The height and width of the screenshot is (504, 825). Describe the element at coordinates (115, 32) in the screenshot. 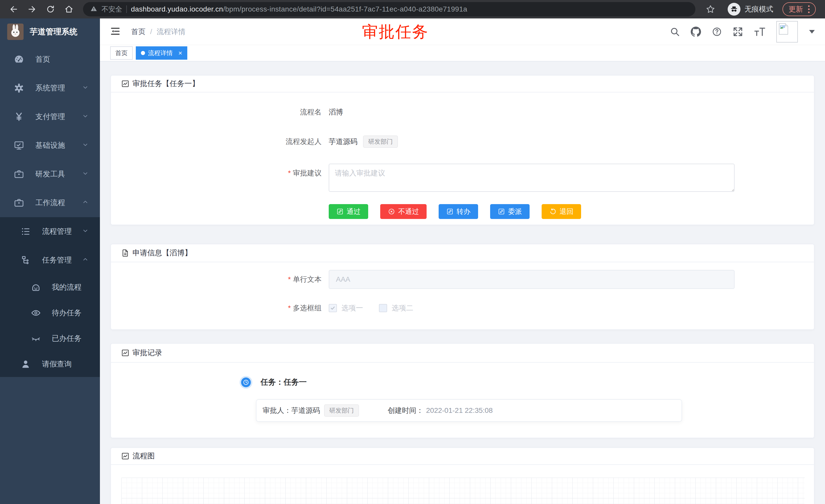

I see `sidebar-collapse-icon` at that location.